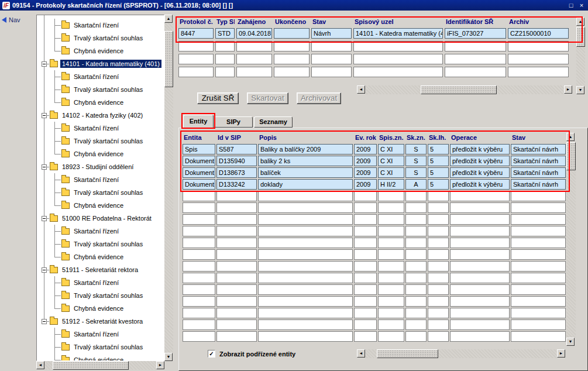 The width and height of the screenshot is (588, 371). I want to click on table-cell: Návrh, so click(331, 33).